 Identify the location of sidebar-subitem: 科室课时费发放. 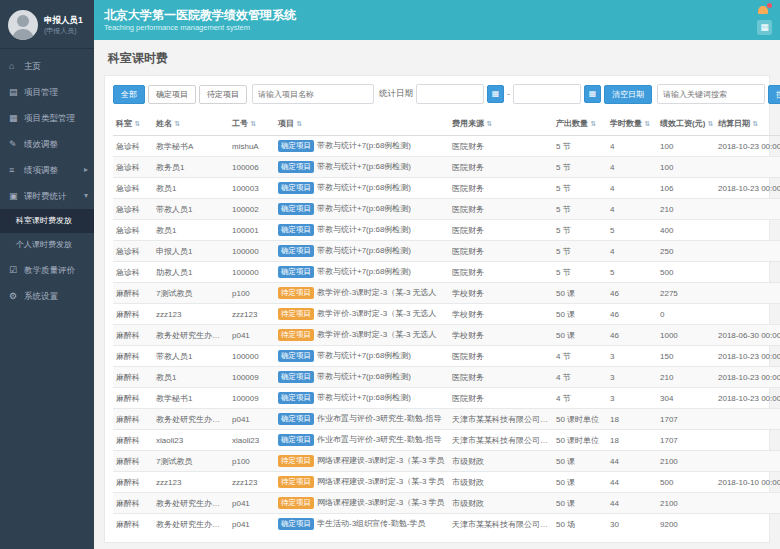
(47, 221).